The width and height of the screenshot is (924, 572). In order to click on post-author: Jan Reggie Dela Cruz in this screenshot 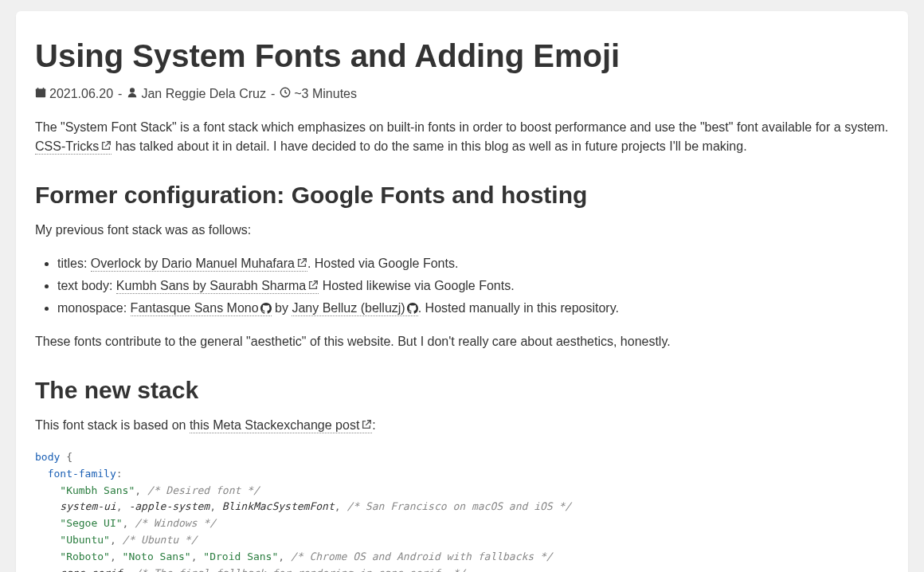, I will do `click(204, 94)`.